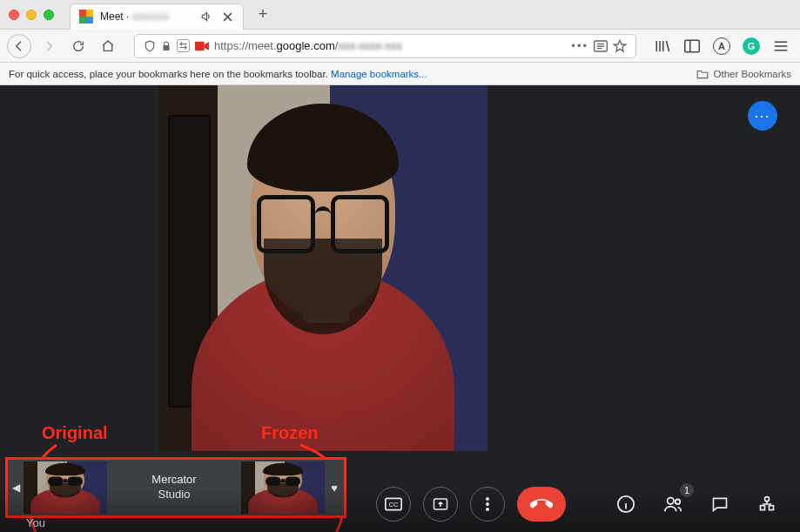 Image resolution: width=800 pixels, height=532 pixels. Describe the element at coordinates (49, 15) in the screenshot. I see `zoom-window-button` at that location.